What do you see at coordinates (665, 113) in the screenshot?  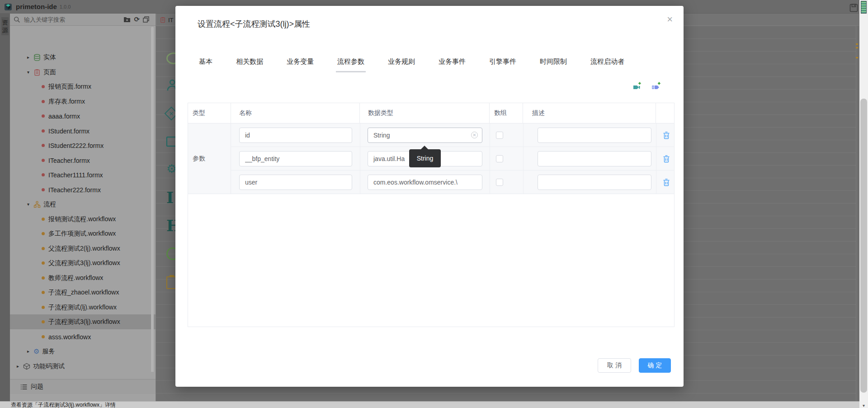 I see `column-header-actions` at bounding box center [665, 113].